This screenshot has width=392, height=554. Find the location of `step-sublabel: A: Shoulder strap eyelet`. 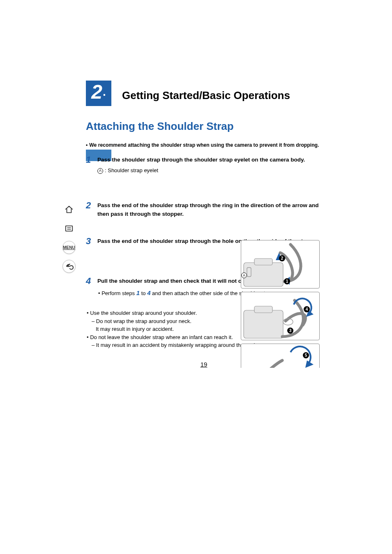

step-sublabel: A: Shoulder strap eyelet is located at coordinates (210, 171).